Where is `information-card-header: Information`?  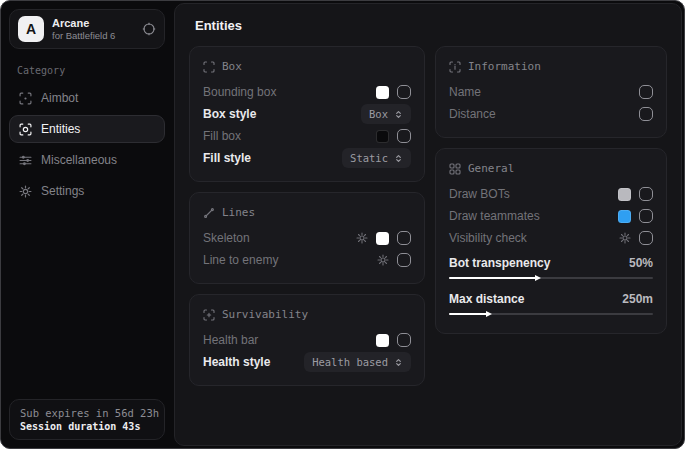 information-card-header: Information is located at coordinates (551, 66).